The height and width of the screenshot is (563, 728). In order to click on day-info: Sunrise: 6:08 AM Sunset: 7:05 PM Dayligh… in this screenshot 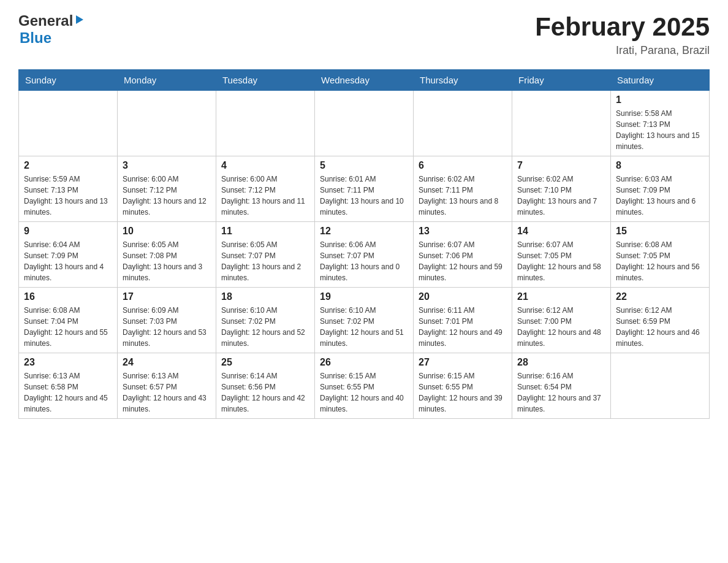, I will do `click(660, 261)`.